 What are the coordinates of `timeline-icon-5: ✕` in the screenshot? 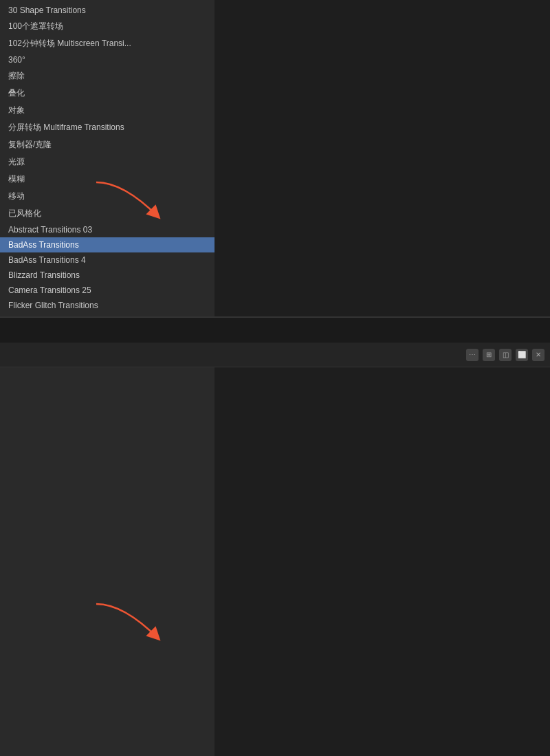 It's located at (538, 355).